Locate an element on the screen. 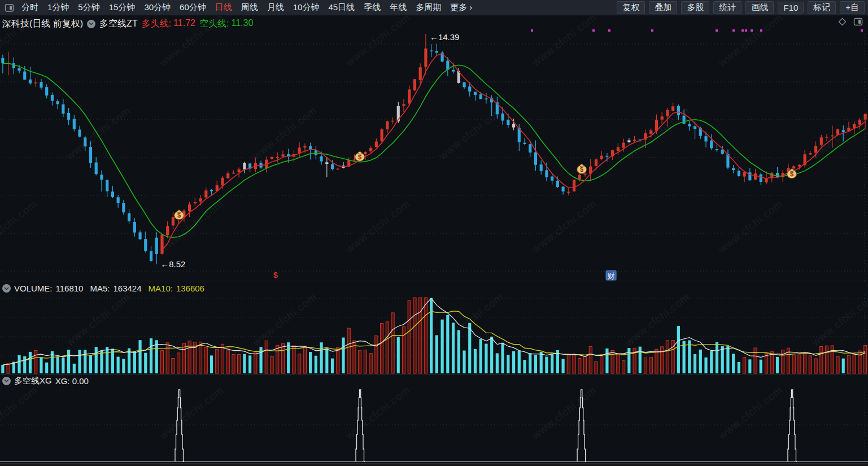 The width and height of the screenshot is (868, 466). ma5-label: MA5: is located at coordinates (99, 288).